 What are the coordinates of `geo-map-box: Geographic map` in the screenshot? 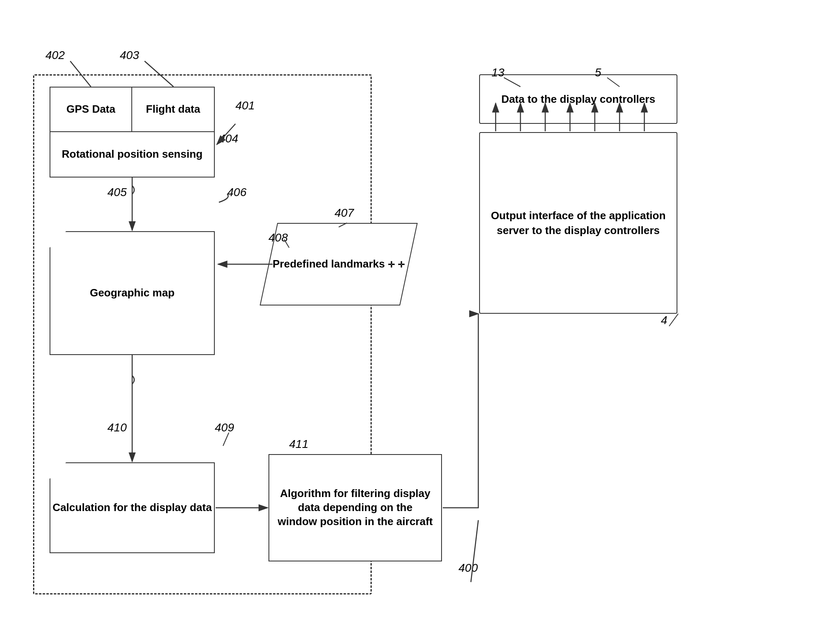 It's located at (132, 293).